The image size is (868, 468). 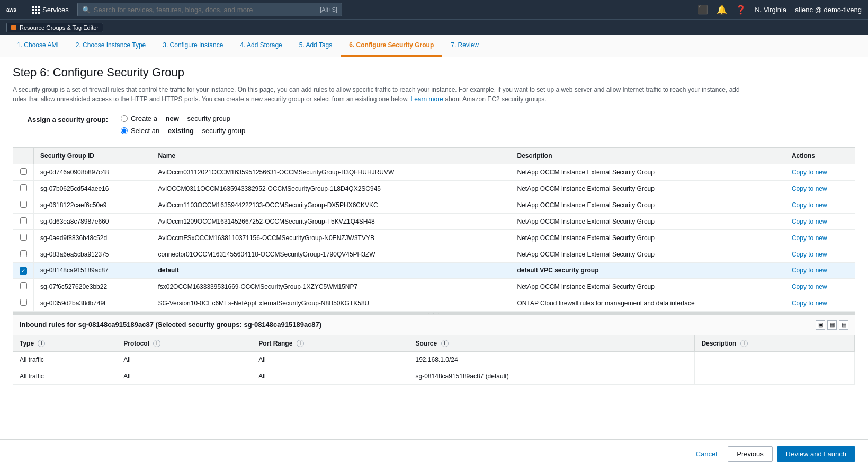 What do you see at coordinates (145, 130) in the screenshot?
I see `radio-existing-prefix: Select an` at bounding box center [145, 130].